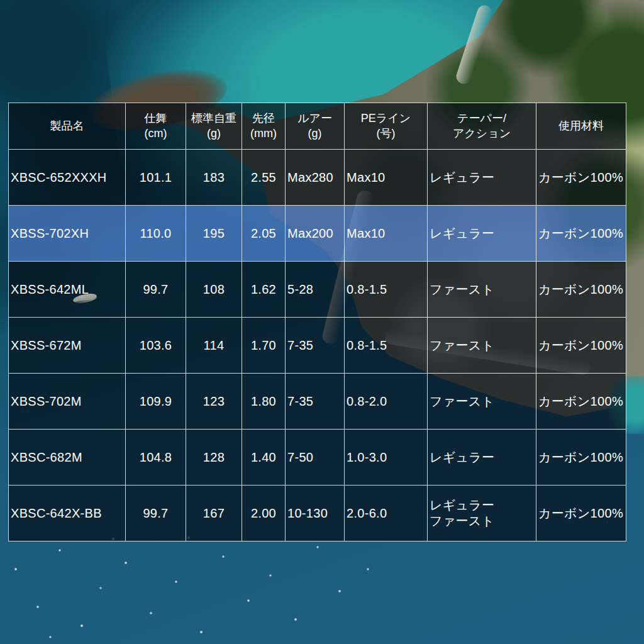 The image size is (644, 644). Describe the element at coordinates (318, 234) in the screenshot. I see `table-row-selected: XBSS-702XH 110.0 195 2.05 Max200 Max10 レ…` at that location.